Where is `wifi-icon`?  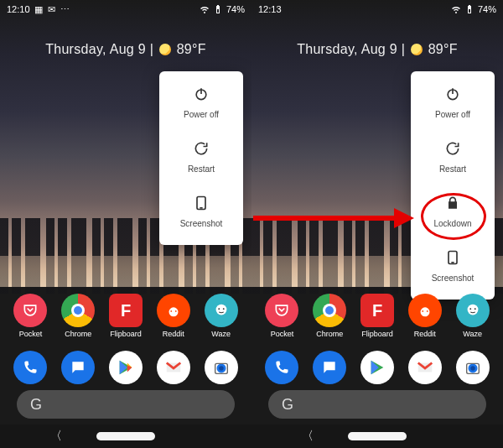 wifi-icon is located at coordinates (205, 9).